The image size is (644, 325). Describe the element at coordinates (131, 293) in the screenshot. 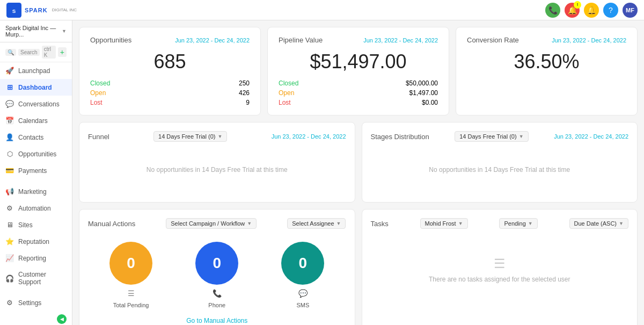

I see `total-pending-icon: ☰` at that location.